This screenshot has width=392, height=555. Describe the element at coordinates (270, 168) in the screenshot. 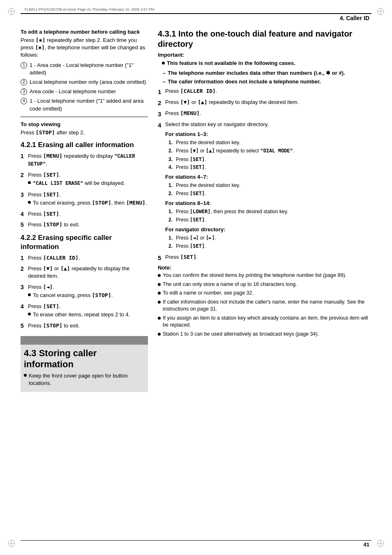

I see `sub-step: 4. Press [SET].` at that location.